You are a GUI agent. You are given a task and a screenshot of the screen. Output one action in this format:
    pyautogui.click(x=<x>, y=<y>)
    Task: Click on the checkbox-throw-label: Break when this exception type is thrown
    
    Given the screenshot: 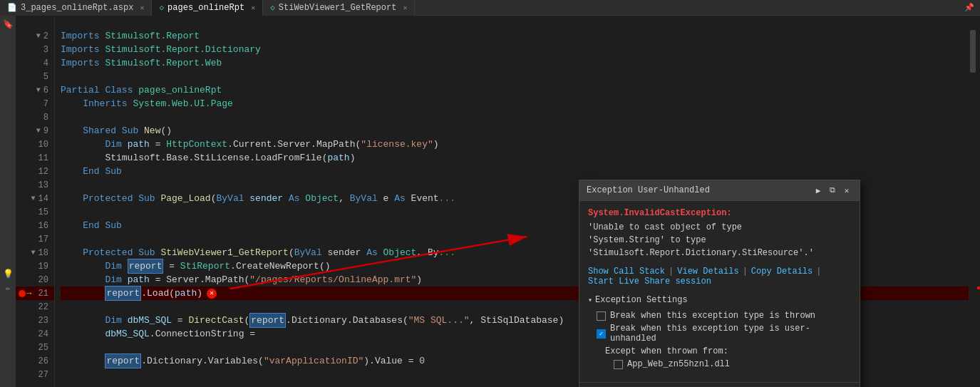 What is the action you would take?
    pyautogui.click(x=713, y=316)
    